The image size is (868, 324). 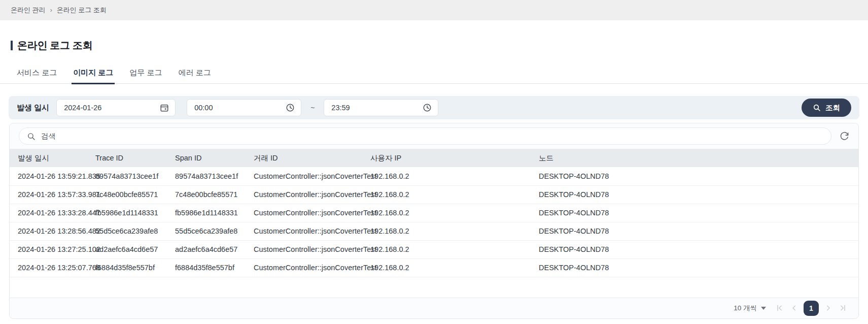 I want to click on cell-trace-id: 89574a83713cee1f, so click(x=127, y=176).